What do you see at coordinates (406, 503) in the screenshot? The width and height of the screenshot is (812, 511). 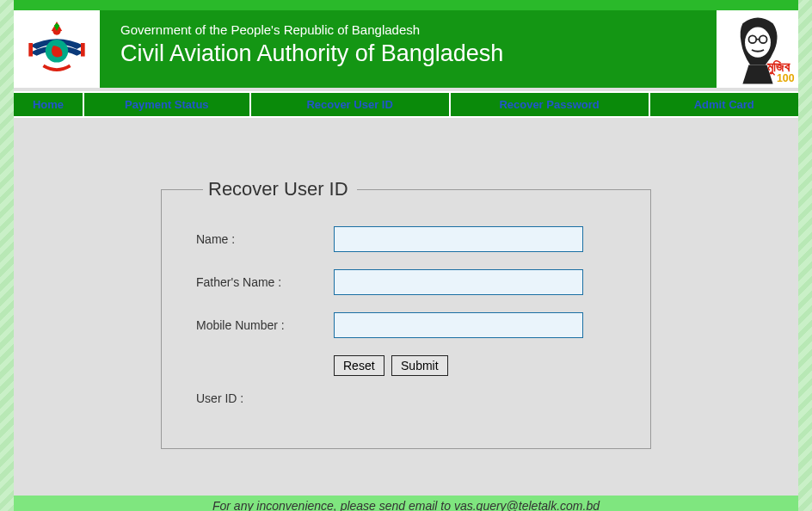 I see `footer-notice: For any inconvenience, please send email…` at bounding box center [406, 503].